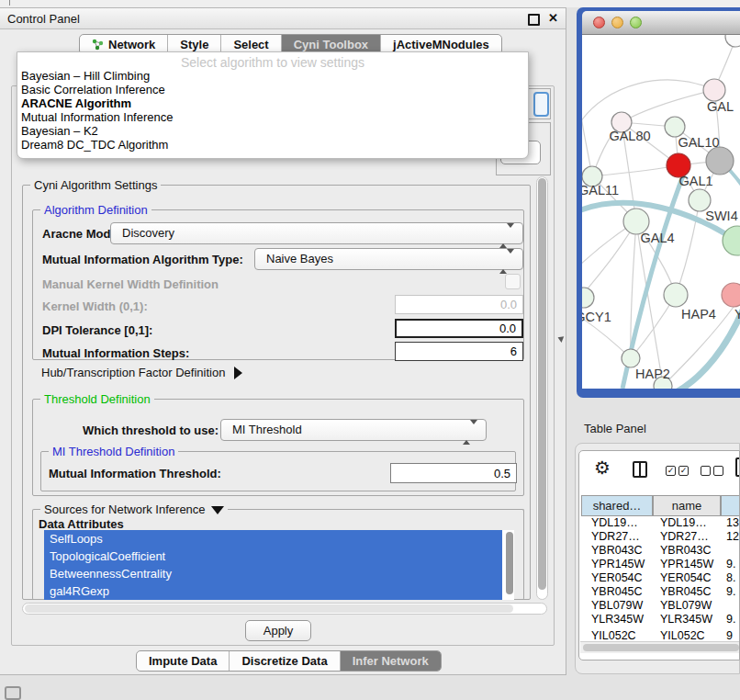 Image resolution: width=740 pixels, height=700 pixels. I want to click on tab-infer-network: Infer Network, so click(390, 661).